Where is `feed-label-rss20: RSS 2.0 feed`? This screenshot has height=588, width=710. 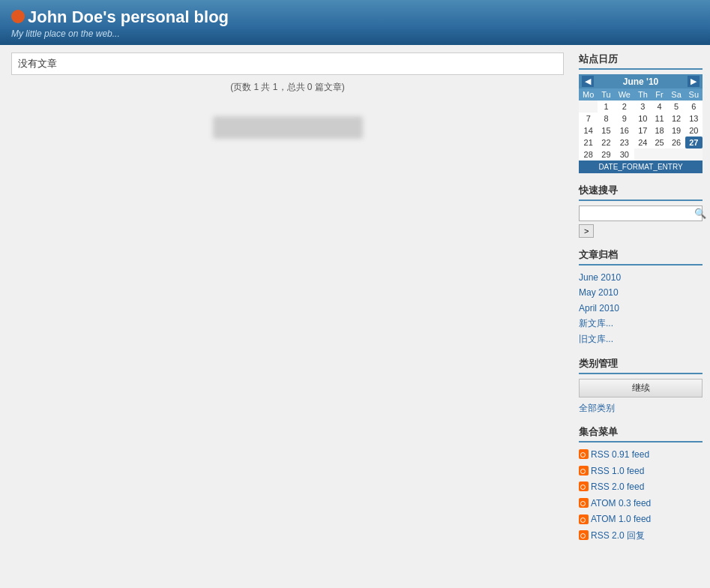
feed-label-rss20: RSS 2.0 feed is located at coordinates (618, 488).